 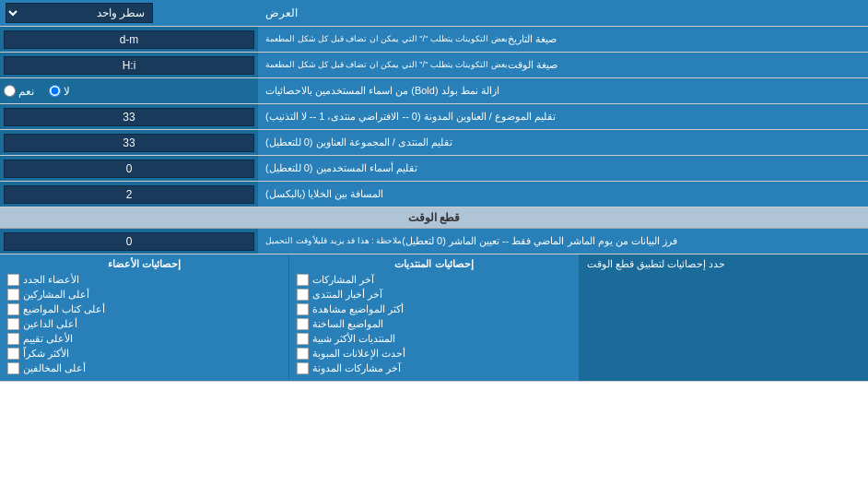 I want to click on bold-remove-input-cell: لا نعم, so click(x=129, y=90).